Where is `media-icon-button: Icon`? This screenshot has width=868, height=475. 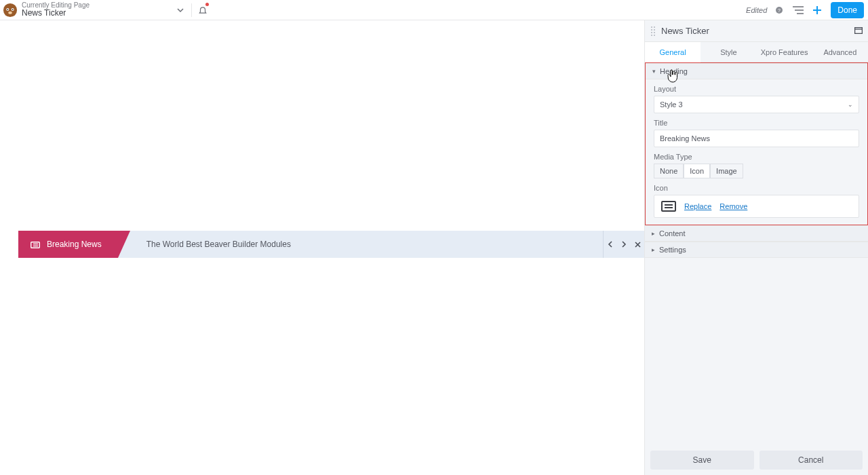
media-icon-button: Icon is located at coordinates (697, 171).